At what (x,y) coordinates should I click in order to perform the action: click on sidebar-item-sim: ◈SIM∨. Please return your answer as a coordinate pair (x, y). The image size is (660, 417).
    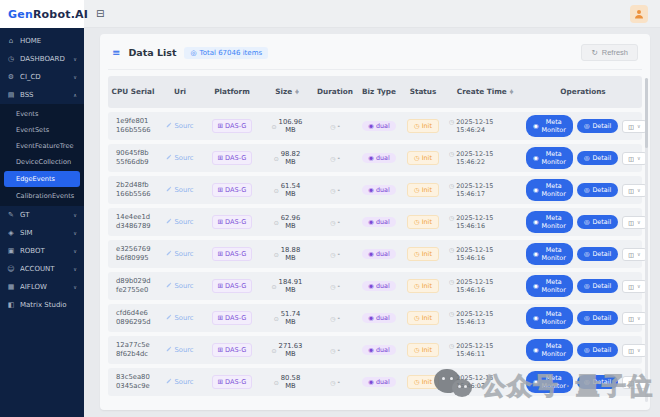
    Looking at the image, I should click on (42, 233).